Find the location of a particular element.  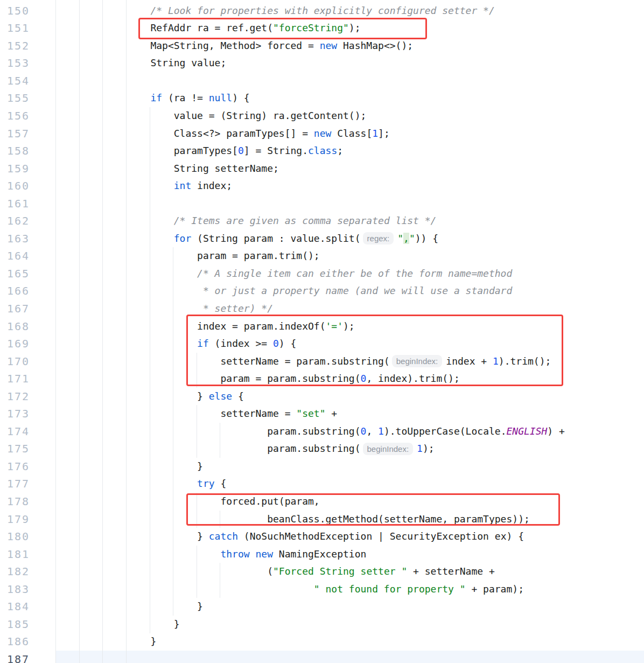

code-line: 161 is located at coordinates (322, 204).